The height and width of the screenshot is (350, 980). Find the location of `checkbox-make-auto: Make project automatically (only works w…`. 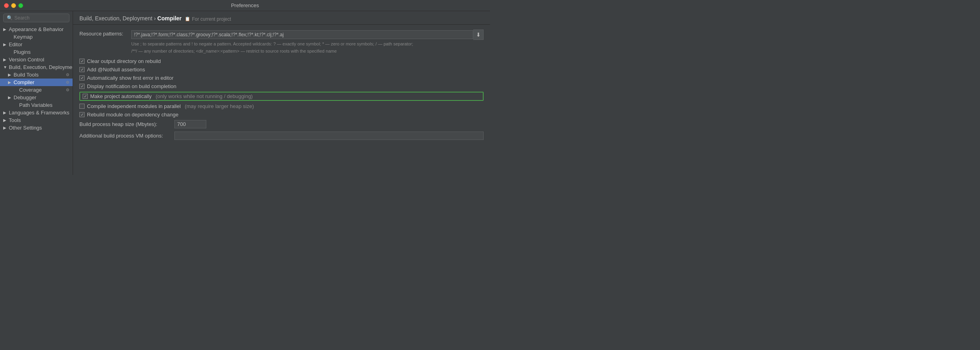

checkbox-make-auto: Make project automatically (only works w… is located at coordinates (282, 96).